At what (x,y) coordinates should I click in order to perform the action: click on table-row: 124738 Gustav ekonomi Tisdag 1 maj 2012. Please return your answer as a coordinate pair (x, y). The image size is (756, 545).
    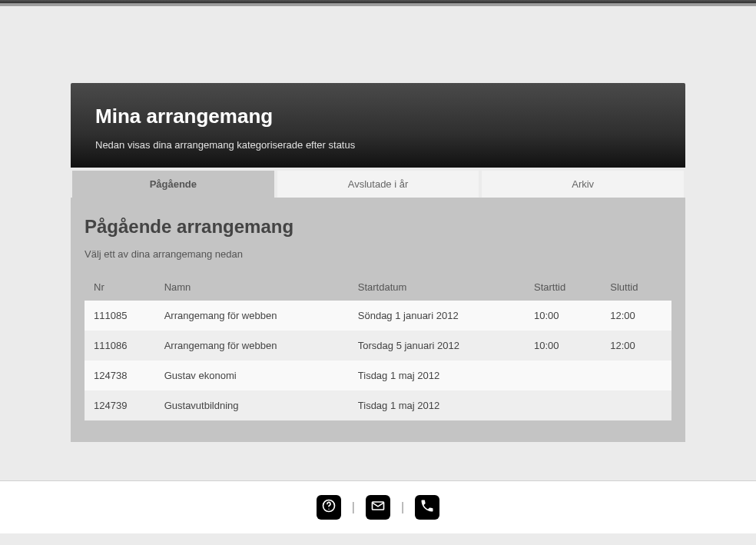
    Looking at the image, I should click on (378, 375).